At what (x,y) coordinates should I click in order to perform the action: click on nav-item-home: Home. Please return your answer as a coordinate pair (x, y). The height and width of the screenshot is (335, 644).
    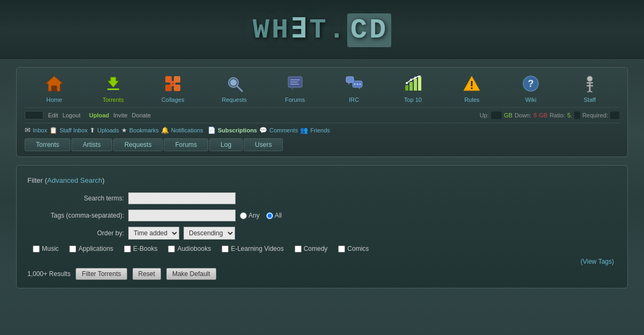
    Looking at the image, I should click on (54, 88).